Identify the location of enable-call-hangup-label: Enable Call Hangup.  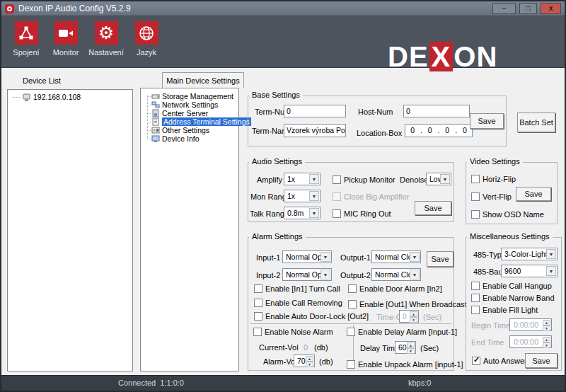
(517, 286).